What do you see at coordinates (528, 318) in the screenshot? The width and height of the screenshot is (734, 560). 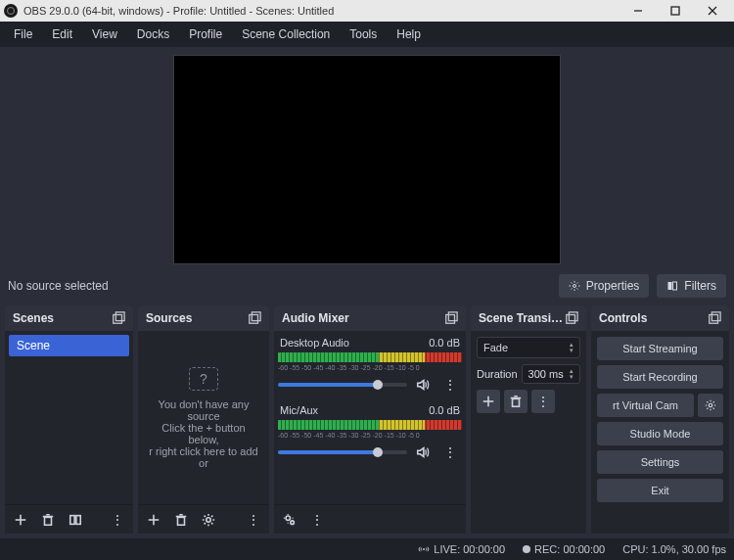 I see `transitions-header: Scene Transiti…` at bounding box center [528, 318].